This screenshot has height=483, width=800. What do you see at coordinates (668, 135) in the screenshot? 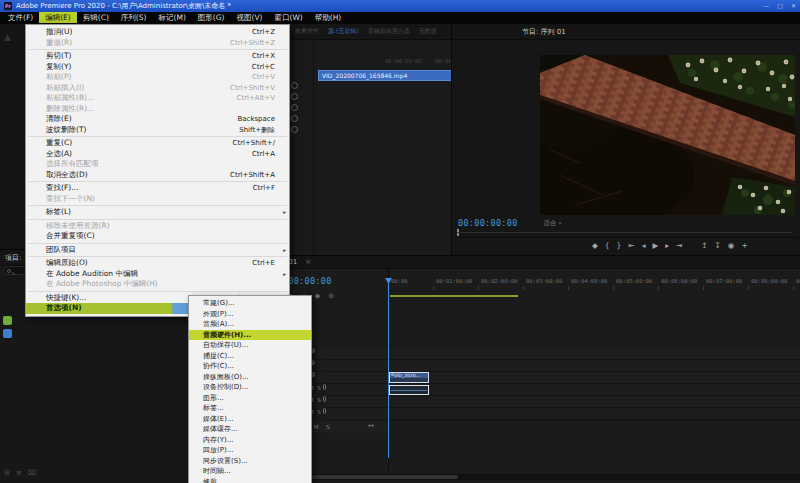
I see `program-video-frame` at bounding box center [668, 135].